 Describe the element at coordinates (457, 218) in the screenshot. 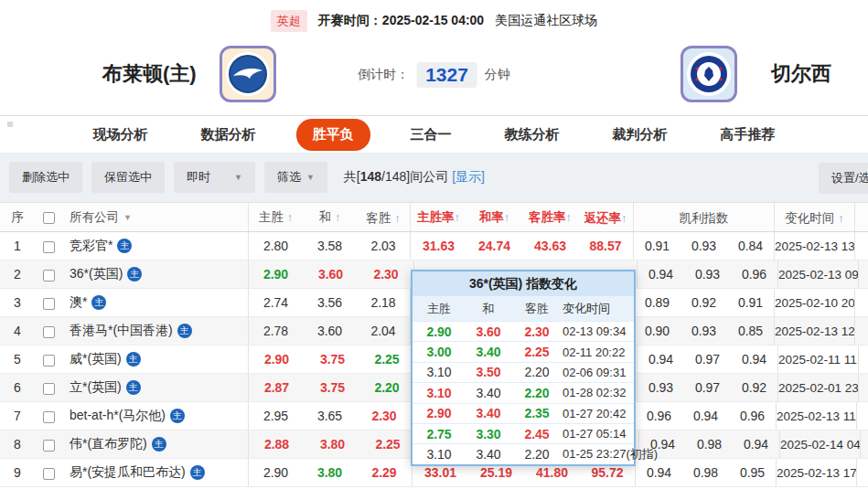

I see `sort-up-icon: ↑` at that location.